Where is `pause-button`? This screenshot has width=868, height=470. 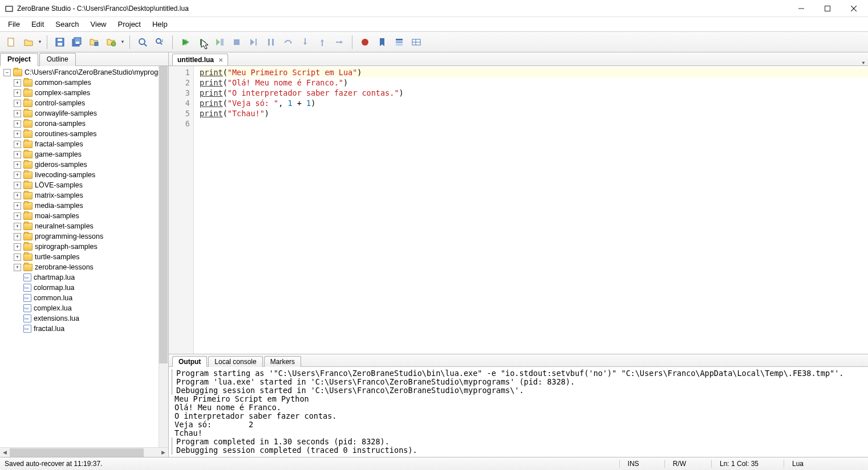 pause-button is located at coordinates (271, 42).